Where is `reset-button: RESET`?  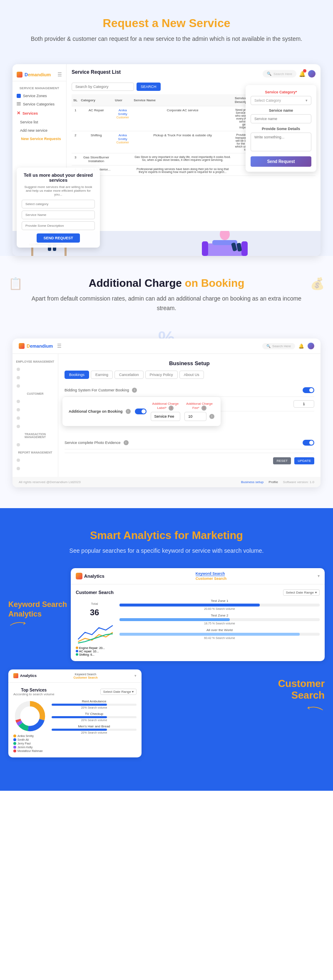
reset-button: RESET is located at coordinates (282, 461).